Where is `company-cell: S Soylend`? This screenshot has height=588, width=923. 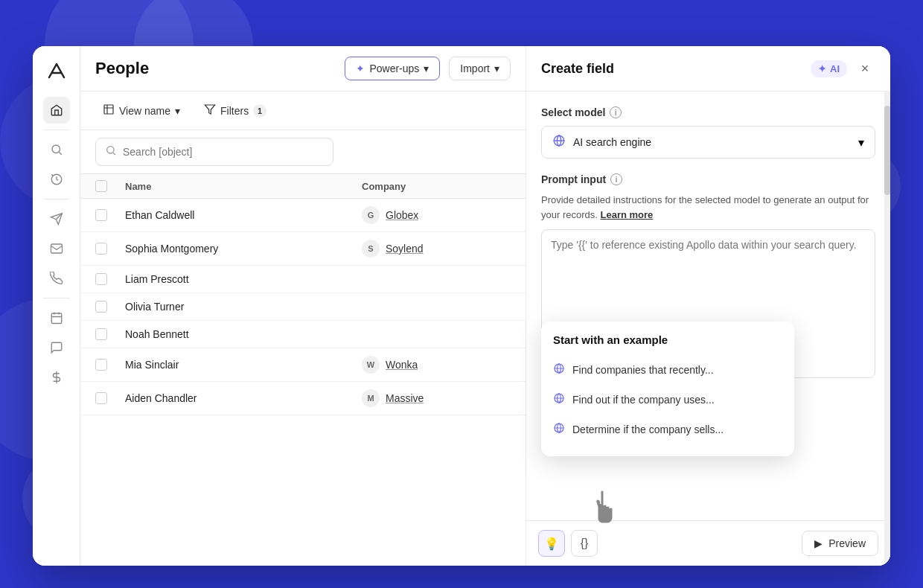 company-cell: S Soylend is located at coordinates (436, 249).